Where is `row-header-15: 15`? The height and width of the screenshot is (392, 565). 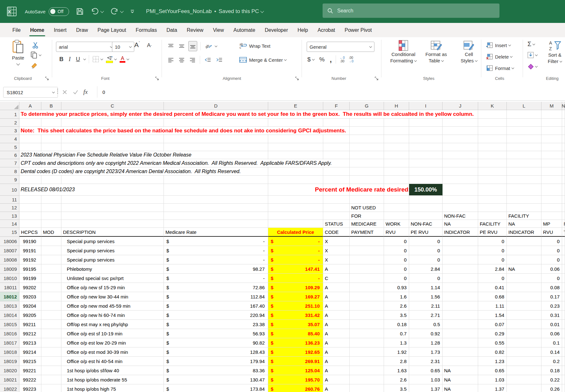
row-header-15: 15 is located at coordinates (10, 232).